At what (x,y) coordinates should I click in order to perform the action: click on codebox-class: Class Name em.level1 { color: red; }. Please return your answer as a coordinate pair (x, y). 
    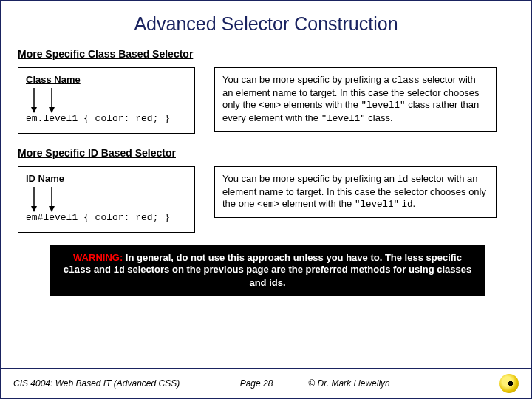
    Looking at the image, I should click on (106, 100).